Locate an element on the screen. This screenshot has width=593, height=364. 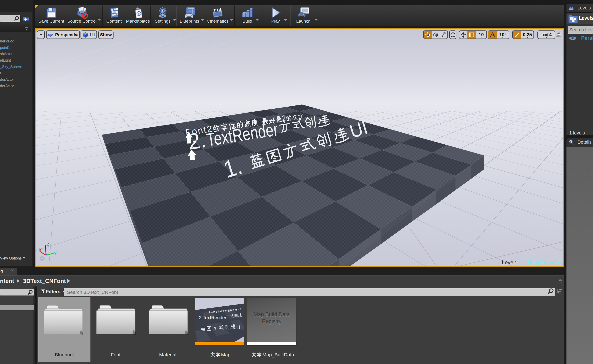
svg-text: u is located at coordinates (139, 14).